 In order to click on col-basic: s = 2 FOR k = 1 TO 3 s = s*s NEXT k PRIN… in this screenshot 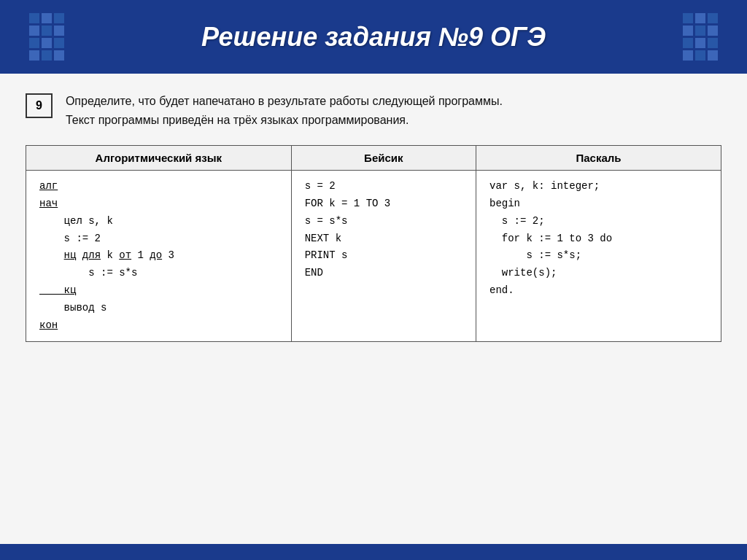, I will do `click(384, 257)`.